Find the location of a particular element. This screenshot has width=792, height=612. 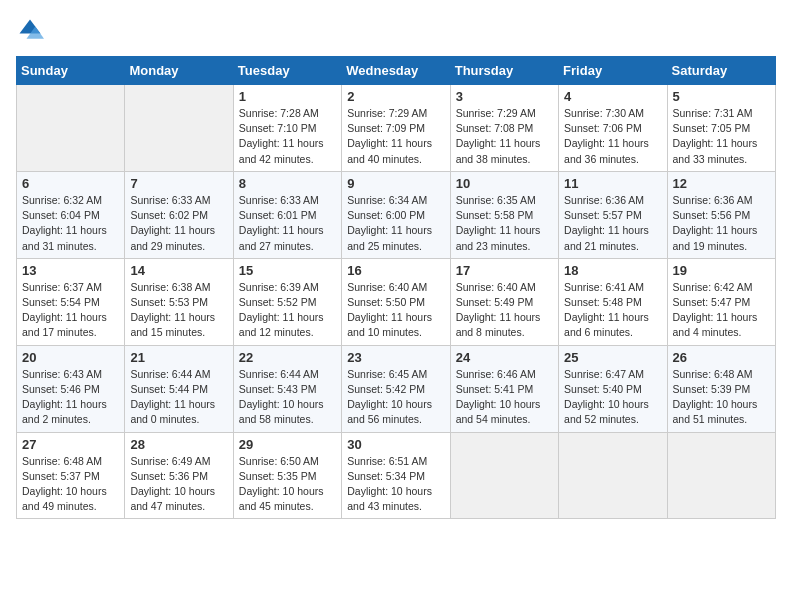

day-info: Sunrise: 6:49 AMSunset: 5:36 PMDaylight:… is located at coordinates (178, 484).